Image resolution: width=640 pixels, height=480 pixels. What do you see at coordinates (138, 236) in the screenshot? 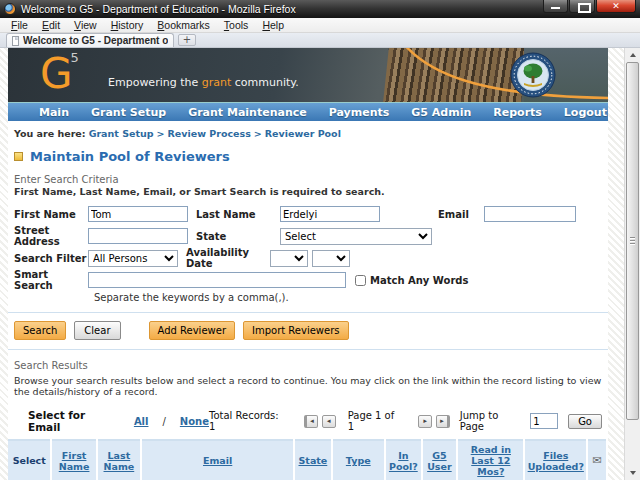
I see `street-address-input` at bounding box center [138, 236].